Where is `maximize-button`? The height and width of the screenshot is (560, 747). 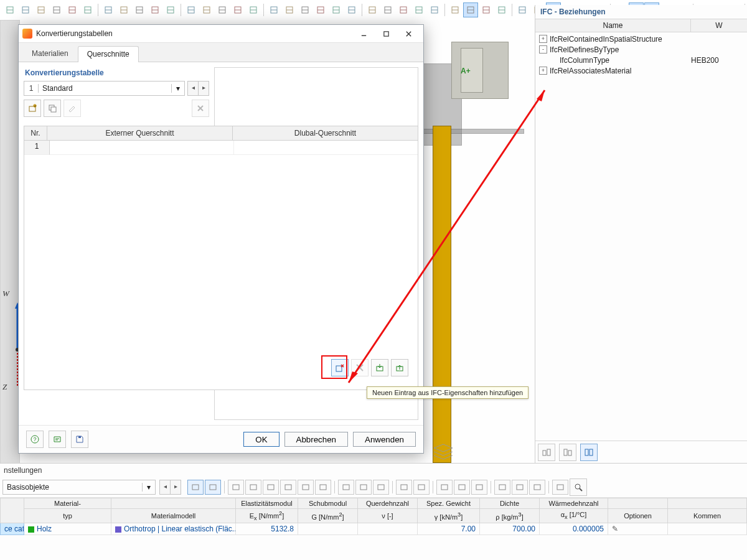
maximize-button is located at coordinates (386, 34).